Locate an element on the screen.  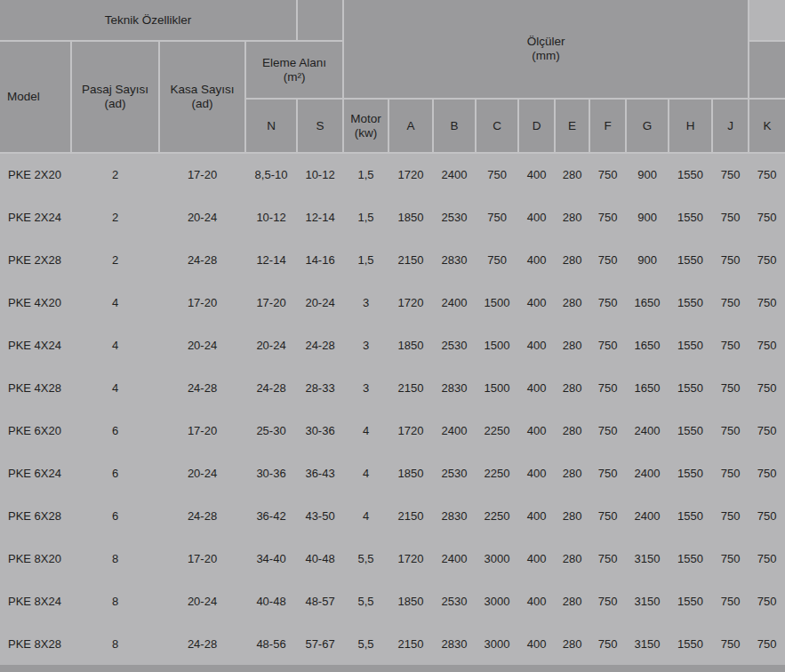
value-cell: 2530 is located at coordinates (454, 473).